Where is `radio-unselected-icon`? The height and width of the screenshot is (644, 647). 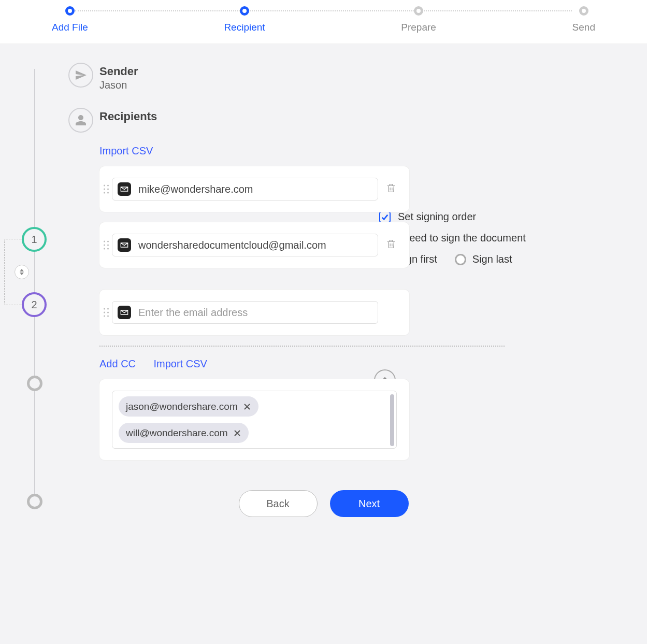
radio-unselected-icon is located at coordinates (461, 260).